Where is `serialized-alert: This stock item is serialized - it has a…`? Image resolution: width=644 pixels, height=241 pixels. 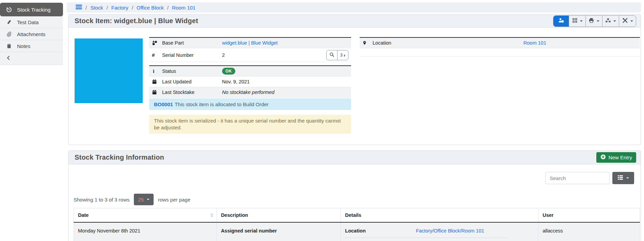 serialized-alert: This stock item is serialized - it has a… is located at coordinates (250, 124).